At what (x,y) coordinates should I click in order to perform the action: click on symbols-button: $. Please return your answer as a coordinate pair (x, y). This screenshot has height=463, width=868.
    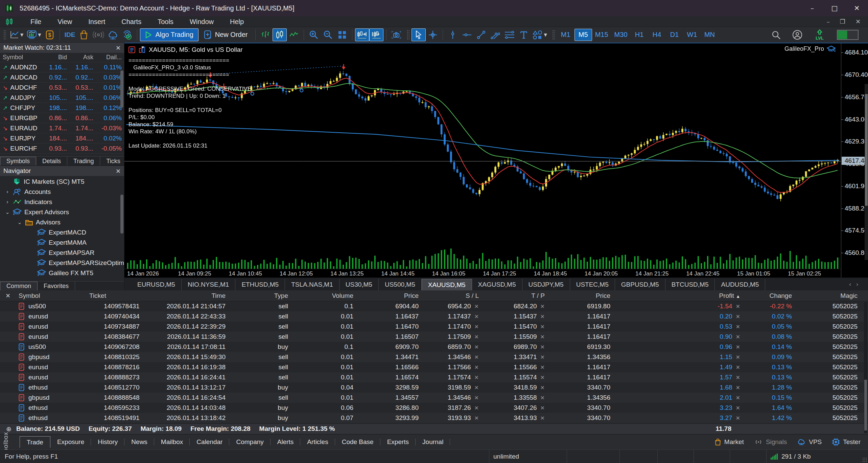
    Looking at the image, I should click on (50, 35).